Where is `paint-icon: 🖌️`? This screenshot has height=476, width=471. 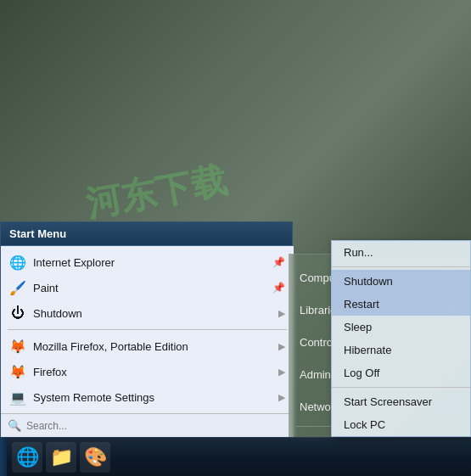
paint-icon: 🖌️ is located at coordinates (18, 288).